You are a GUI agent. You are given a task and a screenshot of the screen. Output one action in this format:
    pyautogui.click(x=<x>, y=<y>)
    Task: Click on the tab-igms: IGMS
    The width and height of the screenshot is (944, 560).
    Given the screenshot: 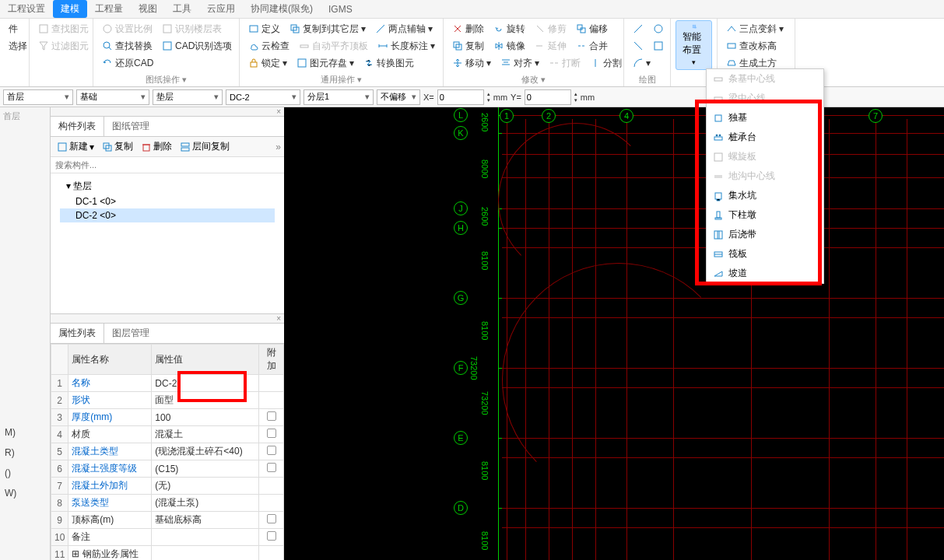 What is the action you would take?
    pyautogui.click(x=341, y=9)
    